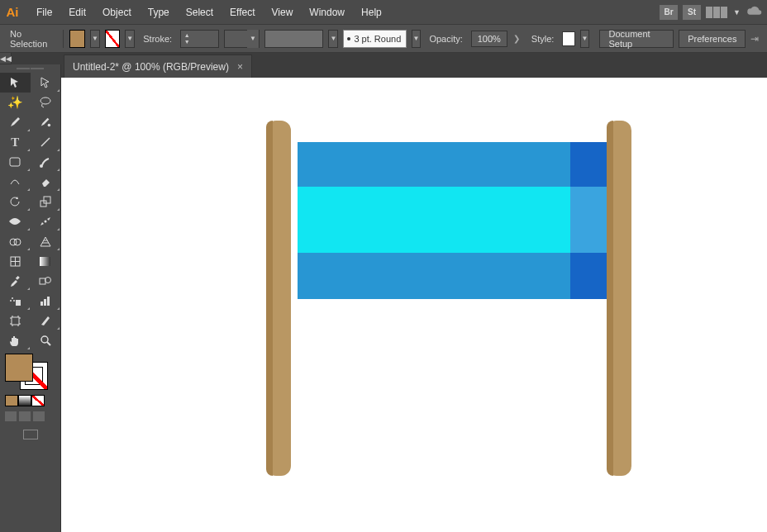  Describe the element at coordinates (333, 39) in the screenshot. I see `brush-dropdown: ▼` at that location.